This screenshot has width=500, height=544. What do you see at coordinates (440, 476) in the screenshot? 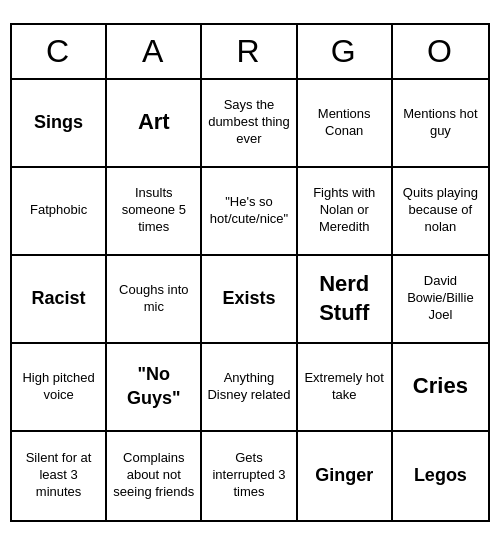
I see `bingo-cell-24: Legos` at bounding box center [440, 476].